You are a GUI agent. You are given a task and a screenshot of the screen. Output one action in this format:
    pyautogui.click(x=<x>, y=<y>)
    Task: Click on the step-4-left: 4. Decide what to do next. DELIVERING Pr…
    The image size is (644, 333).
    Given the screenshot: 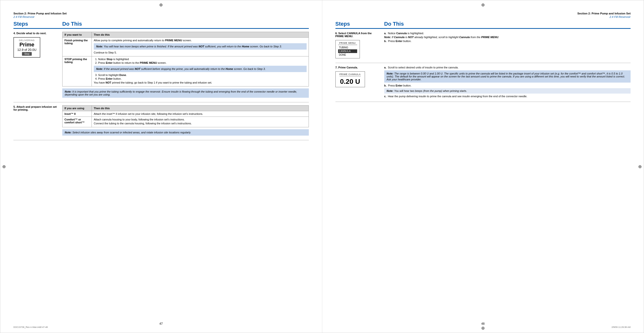 What is the action you would take?
    pyautogui.click(x=38, y=66)
    